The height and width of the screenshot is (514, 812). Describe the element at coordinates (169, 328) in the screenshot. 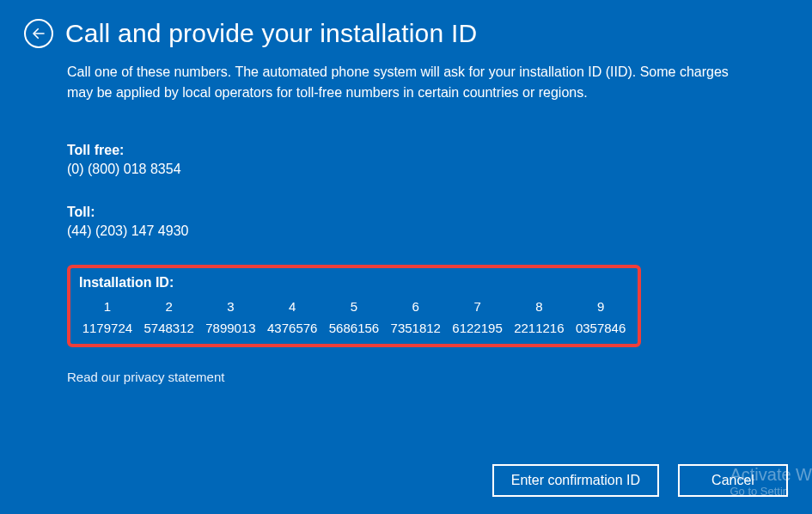

I see `iid-value: 5748312` at that location.